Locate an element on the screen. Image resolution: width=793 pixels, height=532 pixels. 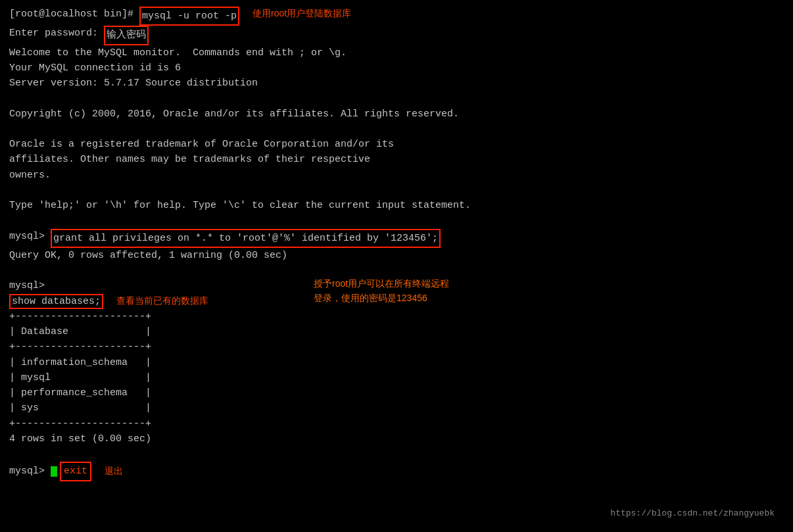
table-header-row: | Database | is located at coordinates (396, 331).